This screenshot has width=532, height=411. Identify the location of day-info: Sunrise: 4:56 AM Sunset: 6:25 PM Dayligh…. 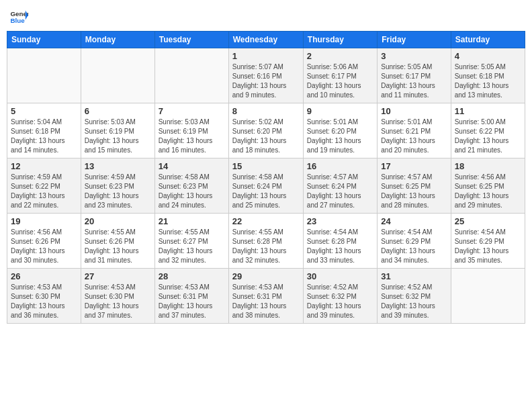
(488, 191).